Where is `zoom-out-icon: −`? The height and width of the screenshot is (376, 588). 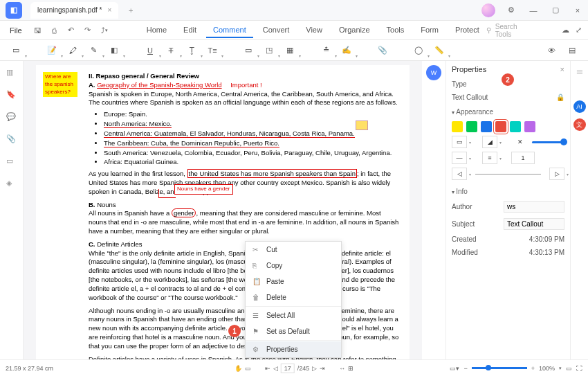
zoom-out-icon: − is located at coordinates (465, 368).